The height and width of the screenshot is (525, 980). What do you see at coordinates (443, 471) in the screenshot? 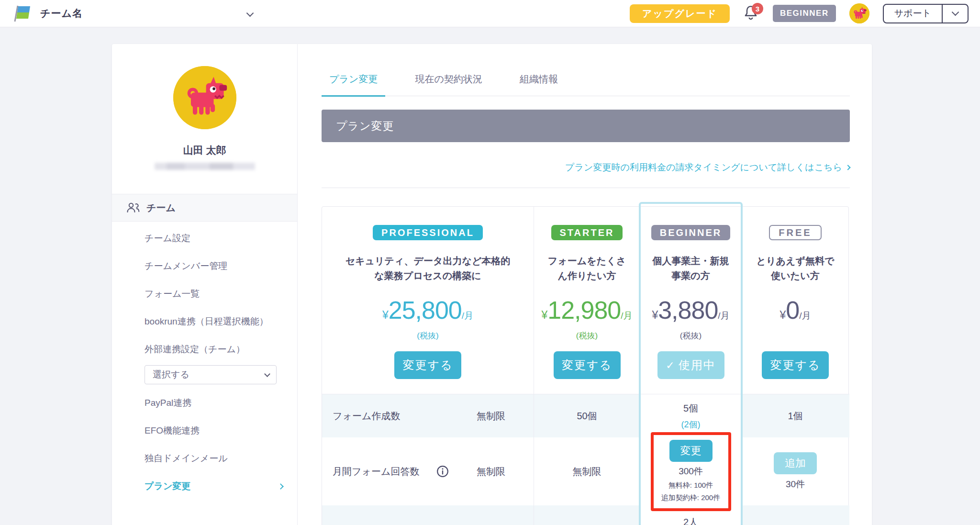
I see `info-icon` at bounding box center [443, 471].